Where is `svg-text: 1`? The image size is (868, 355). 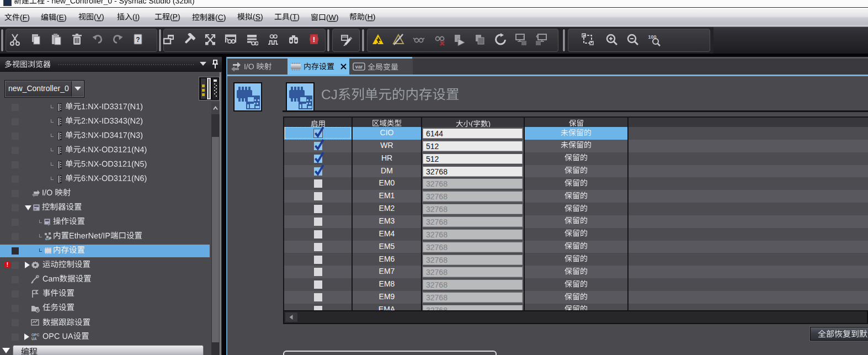 svg-text: 1 is located at coordinates (524, 38).